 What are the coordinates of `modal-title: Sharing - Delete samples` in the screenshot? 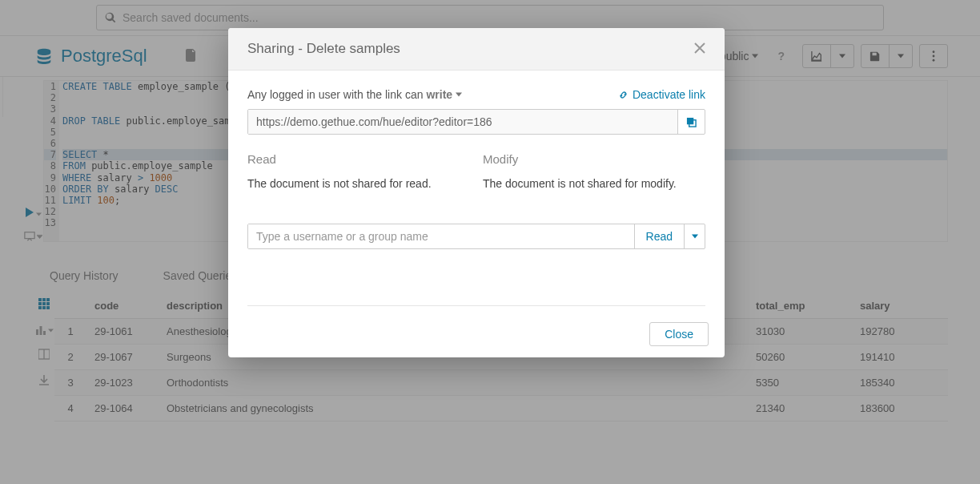 It's located at (323, 49).